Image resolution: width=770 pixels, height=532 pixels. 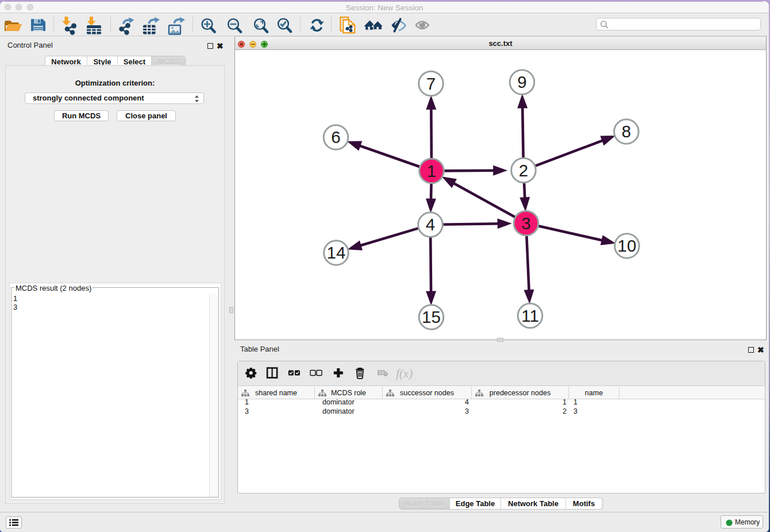 I want to click on svg-text: f(x), so click(x=405, y=373).